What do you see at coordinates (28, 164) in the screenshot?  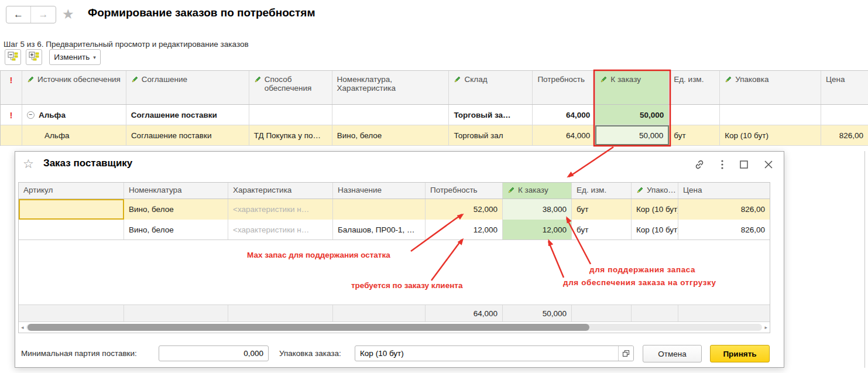 I see `dialog-favorite-star-icon: ☆` at bounding box center [28, 164].